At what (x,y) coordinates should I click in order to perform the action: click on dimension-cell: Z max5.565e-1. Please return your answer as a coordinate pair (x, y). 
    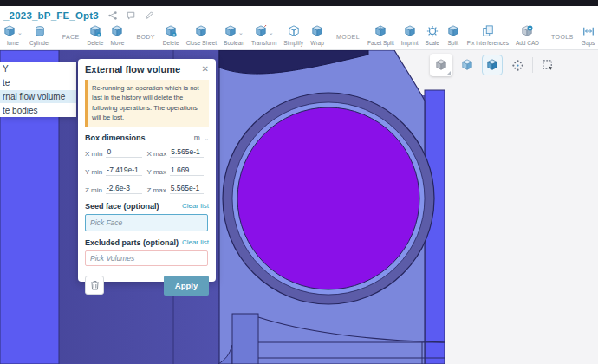
    Looking at the image, I should click on (179, 189).